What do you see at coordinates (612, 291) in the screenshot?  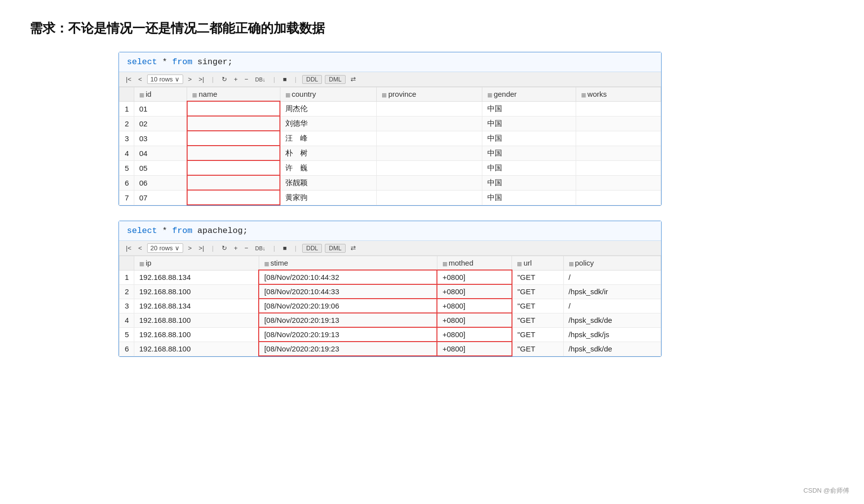 I see `apache-policy: /hpsk_sdk/ir` at bounding box center [612, 291].